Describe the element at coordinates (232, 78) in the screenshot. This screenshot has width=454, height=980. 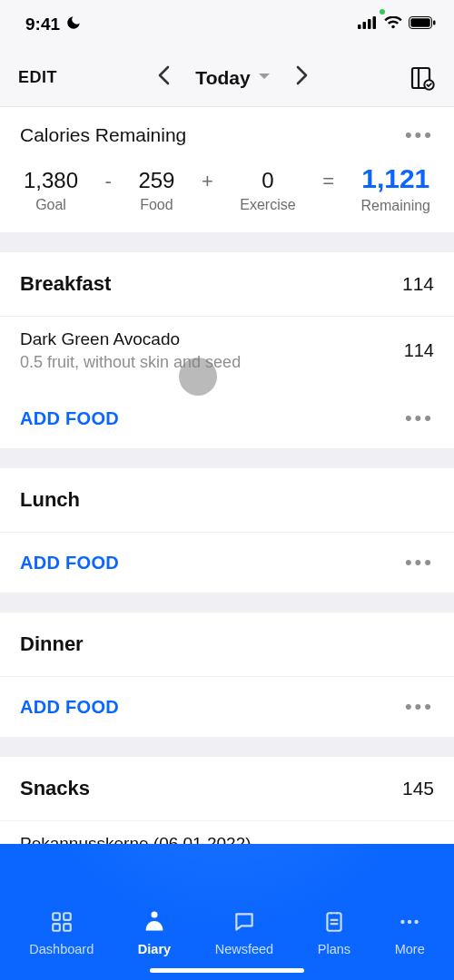
I see `date-picker: Today` at that location.